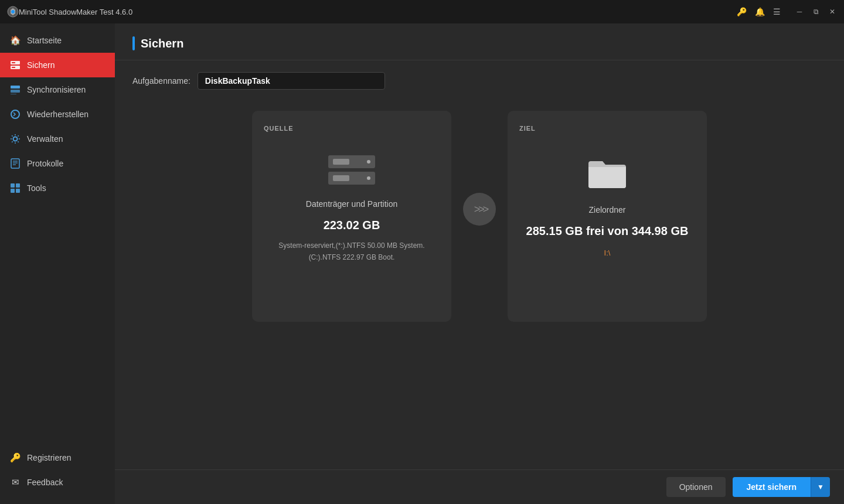 The image size is (844, 504). Describe the element at coordinates (352, 216) in the screenshot. I see `source-card: QUELLE Datenträger und Partition 223.02 …` at that location.